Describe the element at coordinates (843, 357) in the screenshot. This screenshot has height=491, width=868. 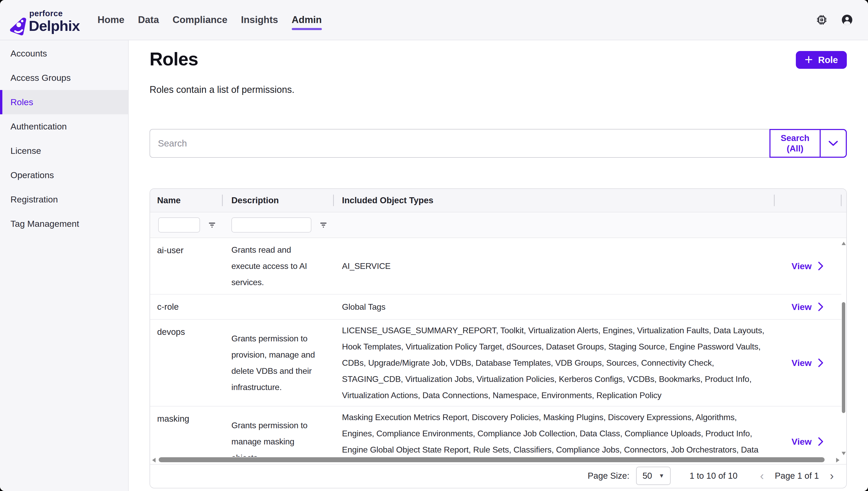
I see `vertical-scrollbar-thumb` at that location.